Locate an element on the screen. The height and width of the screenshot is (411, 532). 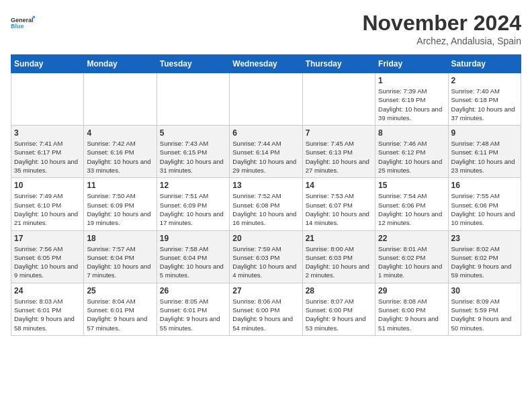
calendar-cell: 15Sunrise: 7:54 AM Sunset: 6:06 PM Dayli… is located at coordinates (412, 204).